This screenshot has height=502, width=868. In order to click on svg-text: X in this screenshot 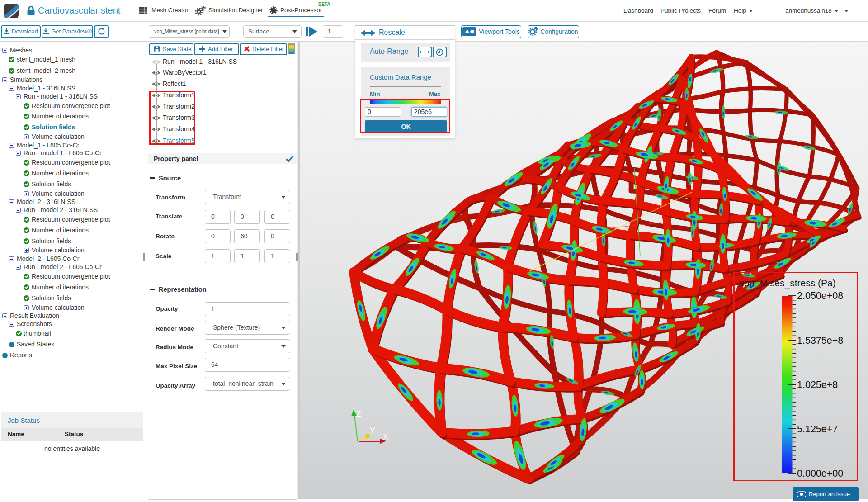, I will do `click(386, 437)`.